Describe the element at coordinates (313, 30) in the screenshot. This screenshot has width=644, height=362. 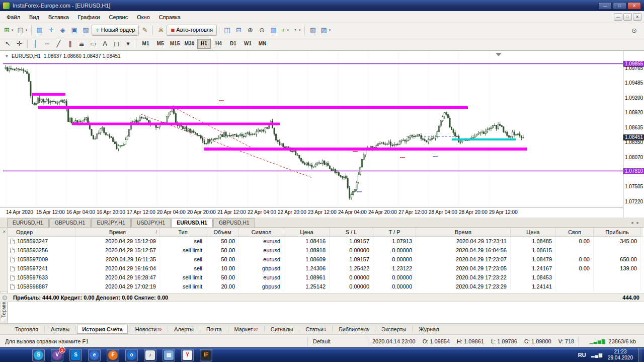
I see `grid-button: ▥` at that location.